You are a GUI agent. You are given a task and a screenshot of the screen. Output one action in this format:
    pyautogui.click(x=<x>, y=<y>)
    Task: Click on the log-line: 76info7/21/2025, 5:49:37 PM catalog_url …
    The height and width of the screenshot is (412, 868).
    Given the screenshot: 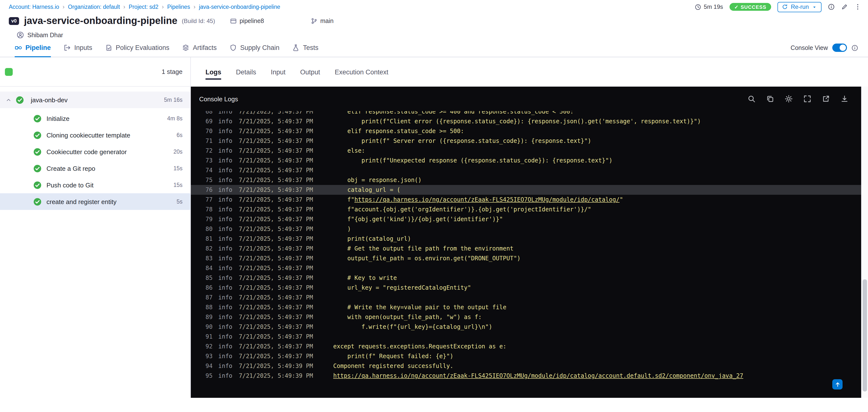 What is the action you would take?
    pyautogui.click(x=526, y=190)
    